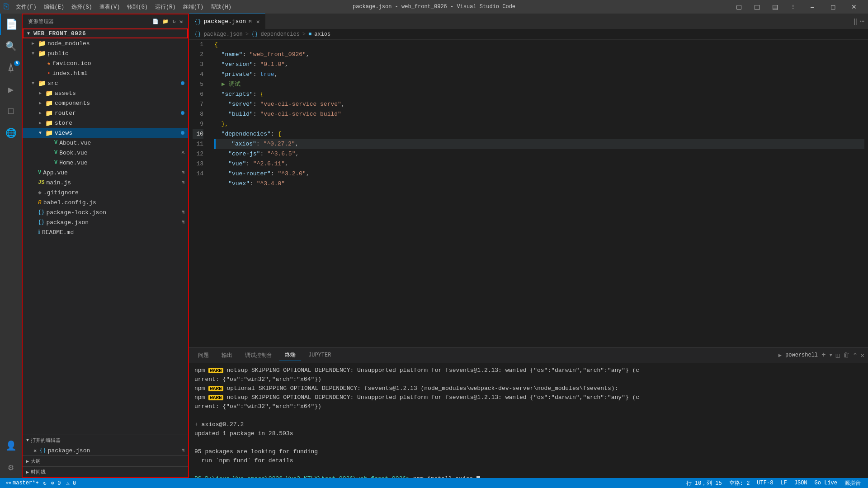 This screenshot has width=868, height=488. Describe the element at coordinates (156, 22) in the screenshot. I see `new-file-icon: 📄` at that location.